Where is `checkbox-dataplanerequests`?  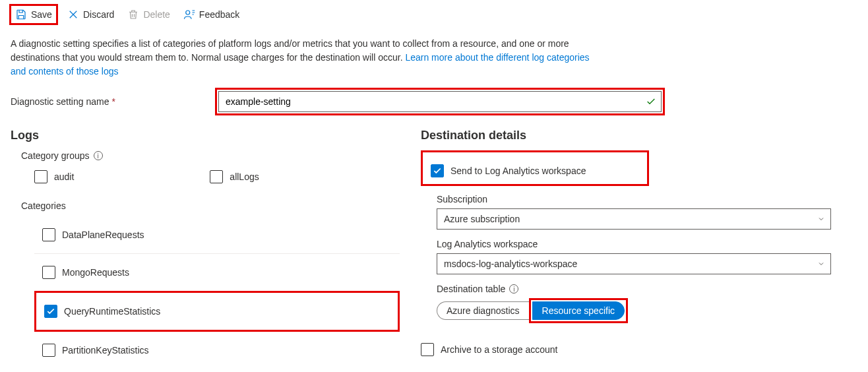
checkbox-dataplanerequests is located at coordinates (49, 235).